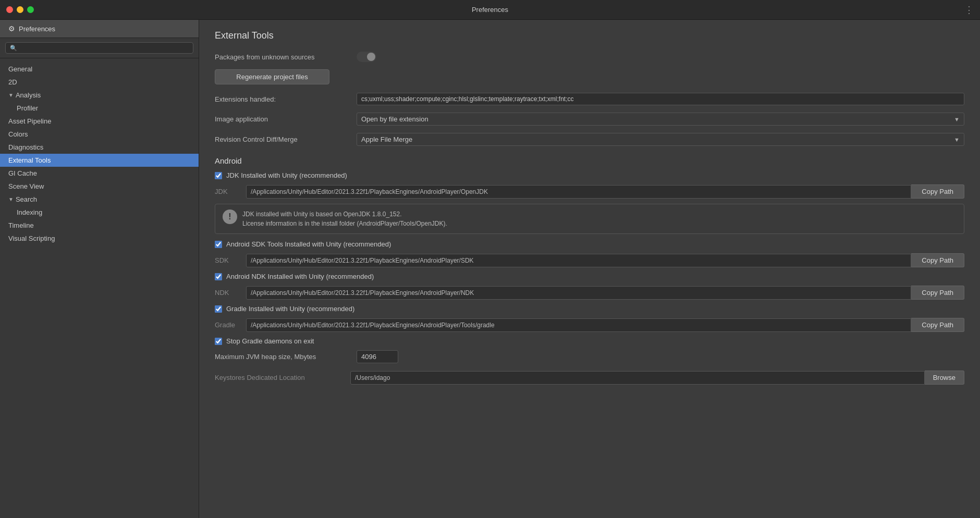  Describe the element at coordinates (579, 325) in the screenshot. I see `gradle-path-input: /Applications/Unity/Hub/Editor/2021.3.22…` at that location.